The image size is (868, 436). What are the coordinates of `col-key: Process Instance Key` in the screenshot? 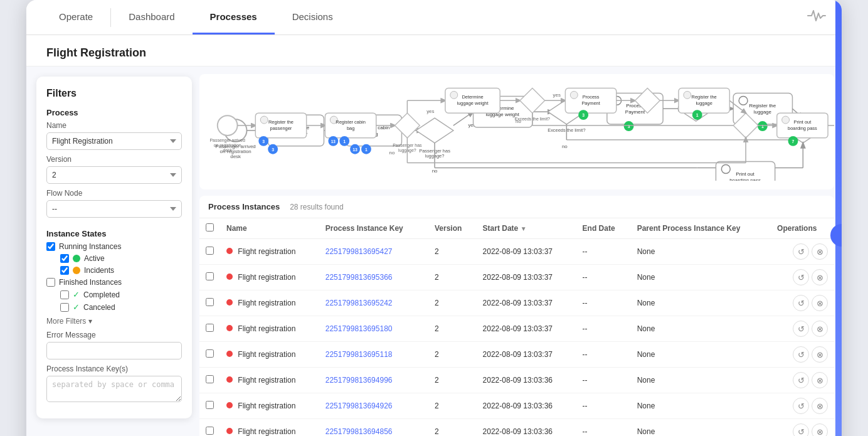 It's located at (374, 228).